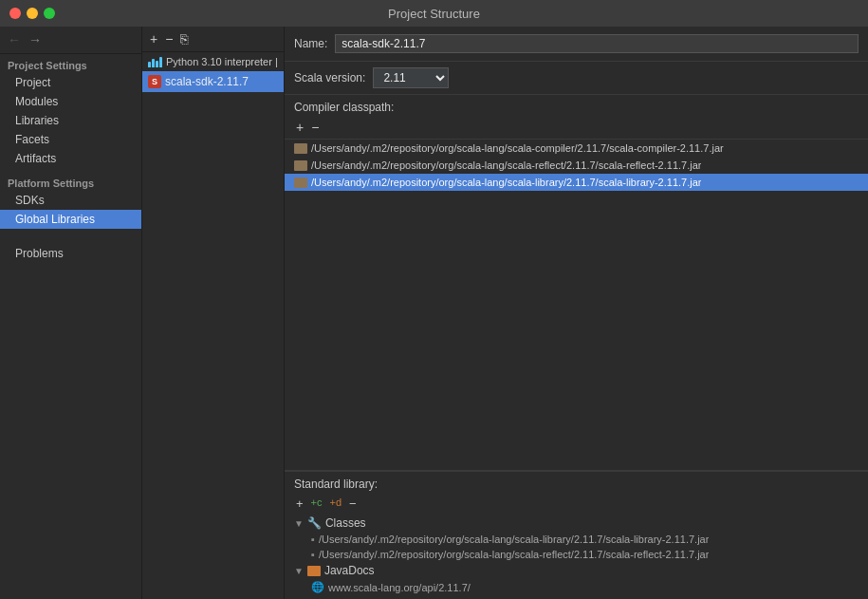  I want to click on javadocs-label: JavaDocs, so click(349, 571).